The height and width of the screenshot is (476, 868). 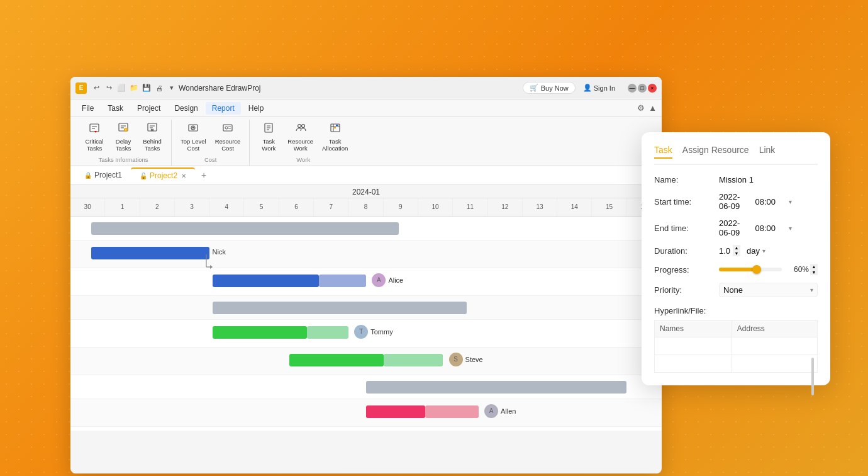 I want to click on duration-down-button: ▼, so click(x=737, y=253).